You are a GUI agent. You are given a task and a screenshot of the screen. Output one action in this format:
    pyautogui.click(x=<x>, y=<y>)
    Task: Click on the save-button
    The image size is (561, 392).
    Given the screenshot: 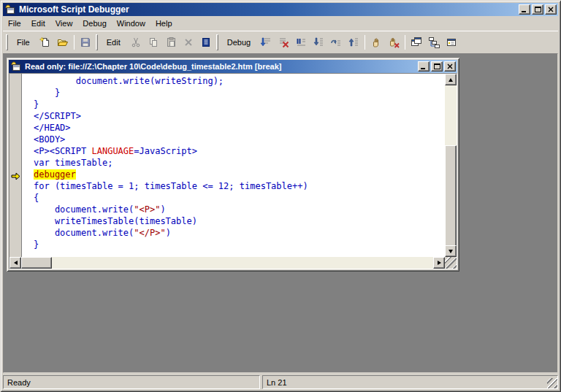 What is the action you would take?
    pyautogui.click(x=85, y=42)
    